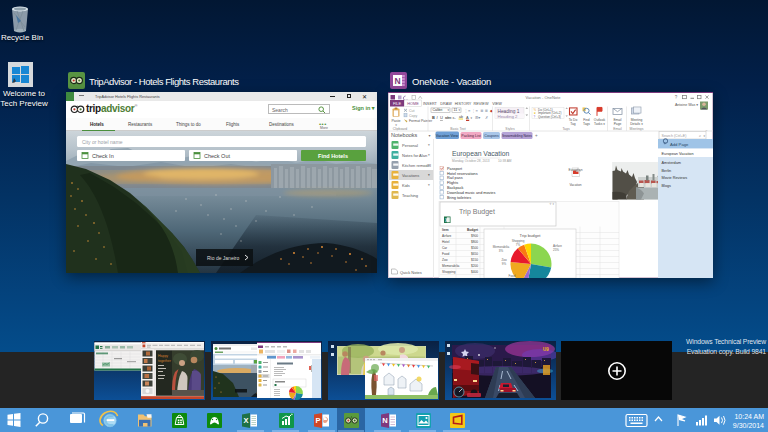 This screenshot has height=432, width=768. What do you see at coordinates (434, 118) in the screenshot?
I see `svg-text: B` at bounding box center [434, 118].